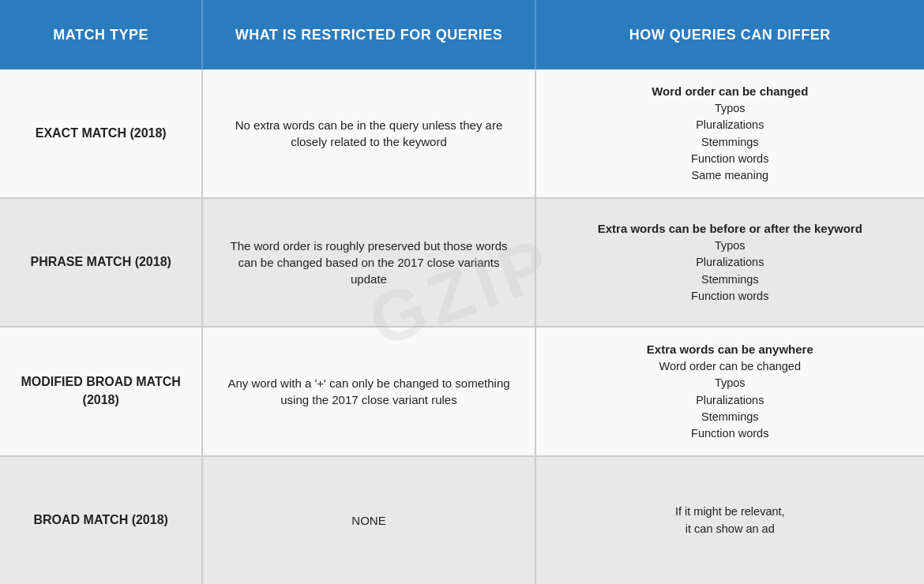 The image size is (924, 584). What do you see at coordinates (101, 35) in the screenshot?
I see `header-match-type: MATCH TYPE` at bounding box center [101, 35].